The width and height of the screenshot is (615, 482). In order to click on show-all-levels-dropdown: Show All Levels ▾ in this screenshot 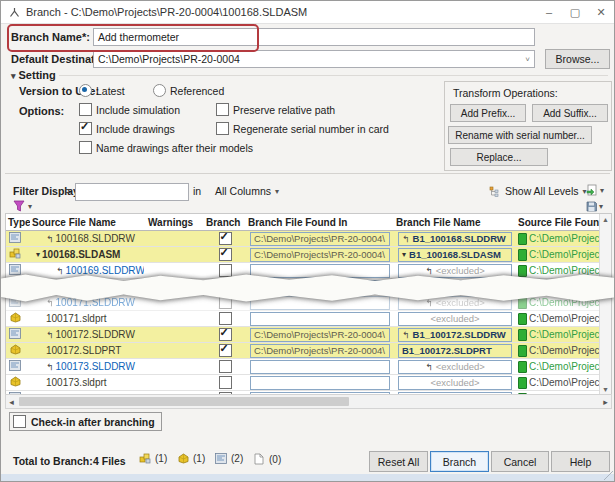, I will do `click(538, 191)`.